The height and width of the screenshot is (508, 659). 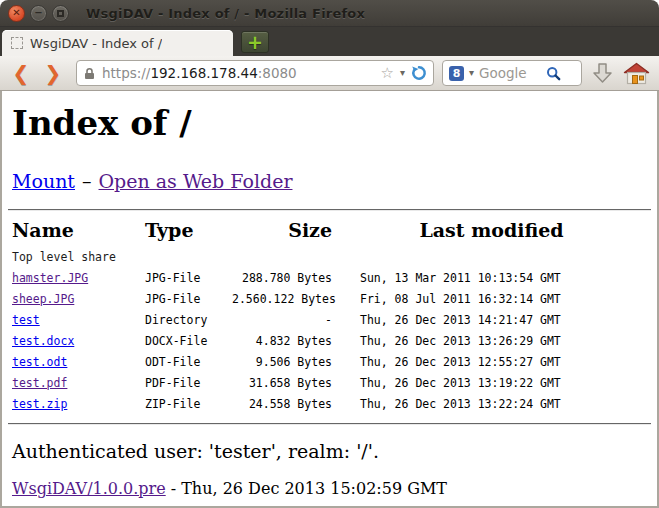 I want to click on google-glyph: 8, so click(x=457, y=74).